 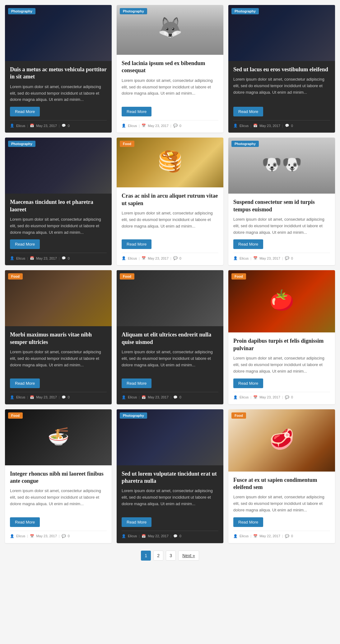 What do you see at coordinates (32, 536) in the screenshot?
I see `calendar-icon-10: 📅` at bounding box center [32, 536].